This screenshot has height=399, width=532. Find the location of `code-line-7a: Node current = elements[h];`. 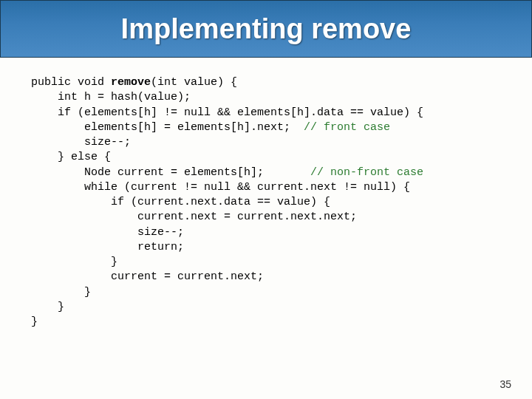

code-line-7a: Node current = elements[h]; is located at coordinates (171, 173).